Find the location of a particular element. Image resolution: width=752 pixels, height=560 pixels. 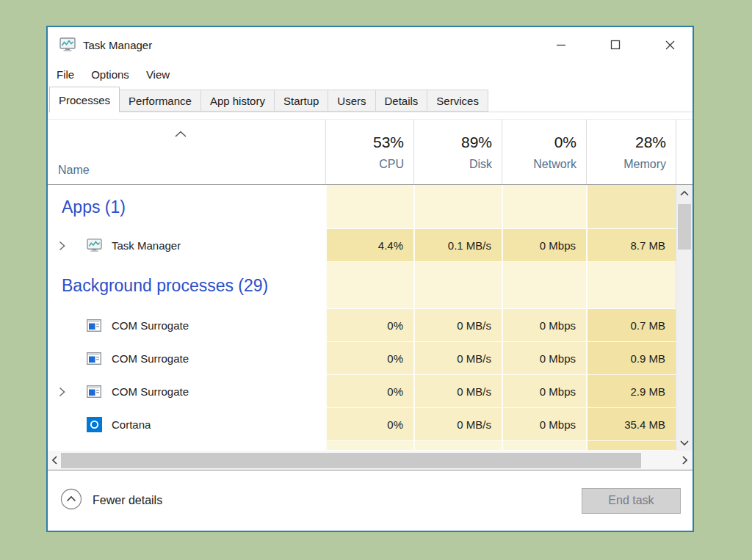

disk-column-label: Disk is located at coordinates (480, 164).